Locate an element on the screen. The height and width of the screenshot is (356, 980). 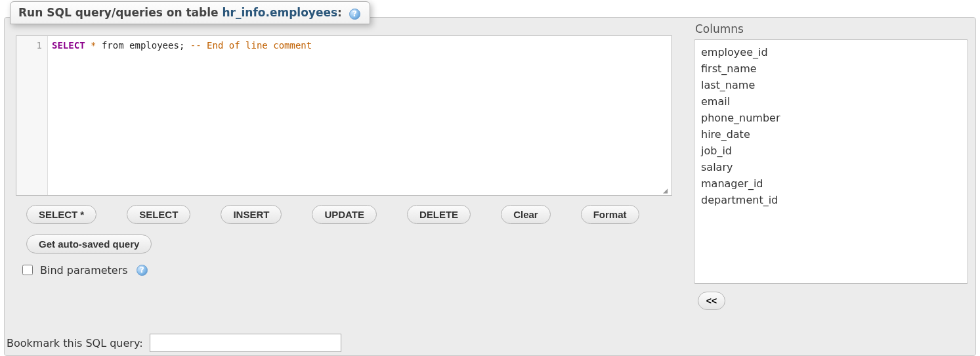
column-item: first_name is located at coordinates (831, 68).